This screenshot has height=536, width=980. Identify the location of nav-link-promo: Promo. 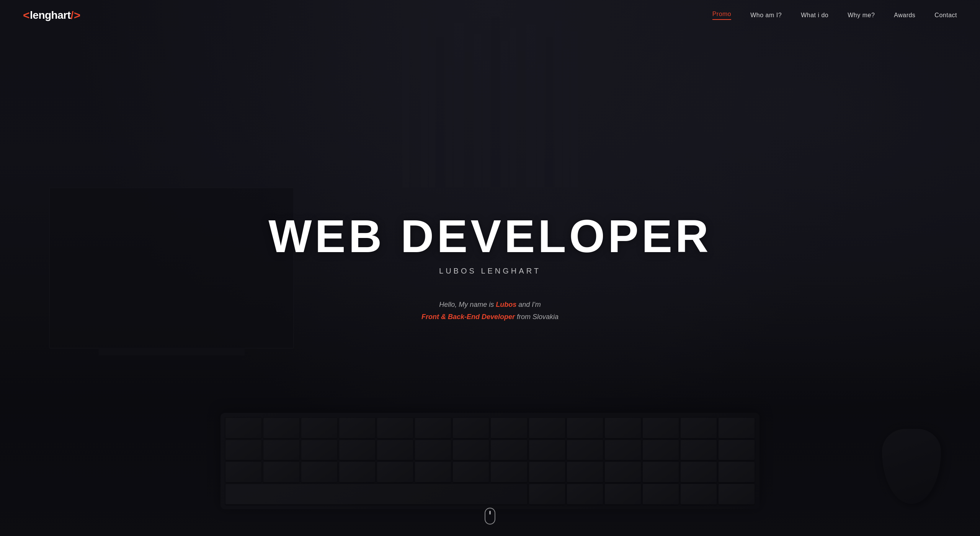
(722, 15).